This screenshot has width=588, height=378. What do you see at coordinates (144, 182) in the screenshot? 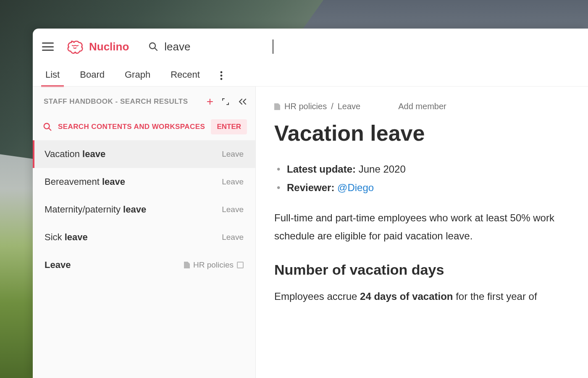
I see `search-result-item: Bereavement leaveLeave` at bounding box center [144, 182].